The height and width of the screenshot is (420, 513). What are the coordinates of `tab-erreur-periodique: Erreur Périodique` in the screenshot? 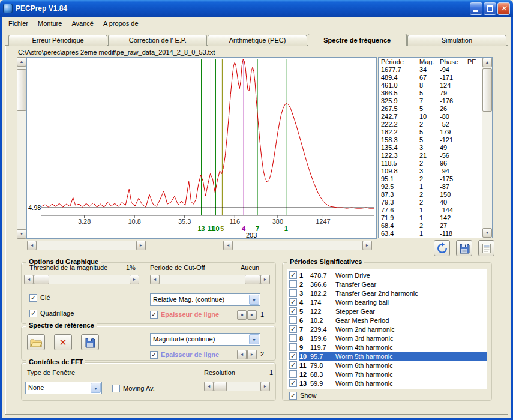 It's located at (58, 40).